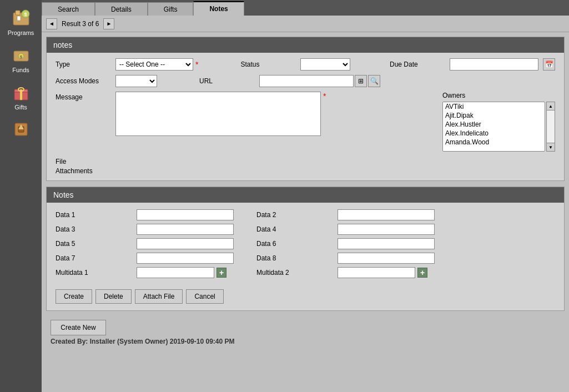 This screenshot has width=569, height=392. I want to click on data7-label: Data 7, so click(92, 258).